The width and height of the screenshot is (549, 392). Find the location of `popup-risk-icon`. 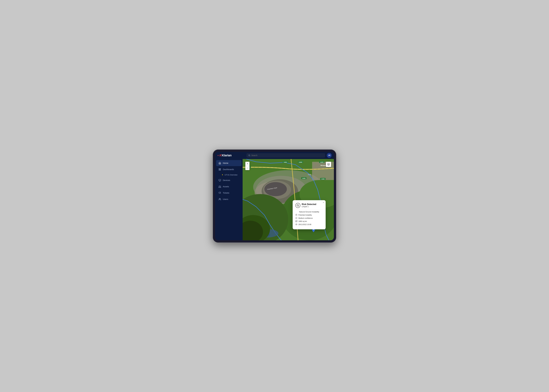

popup-risk-icon is located at coordinates (298, 205).